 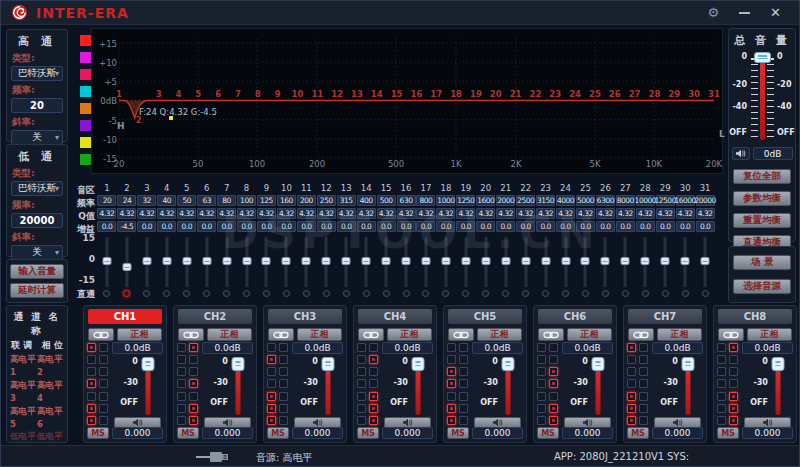 What do you see at coordinates (126, 200) in the screenshot?
I see `freq-cell: 24` at bounding box center [126, 200].